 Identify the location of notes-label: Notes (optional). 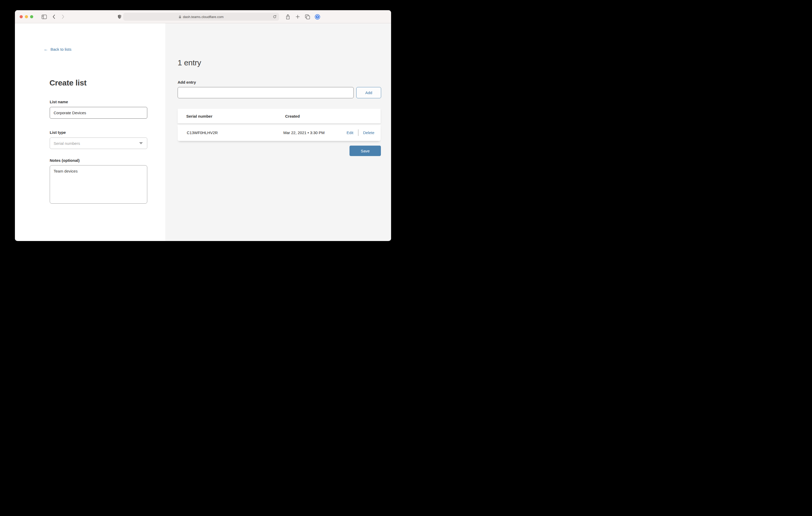
(65, 160).